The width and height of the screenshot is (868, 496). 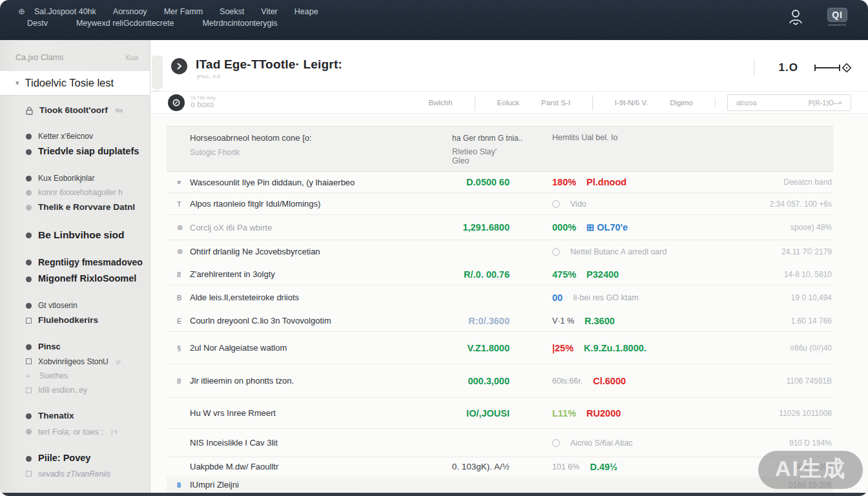 What do you see at coordinates (49, 347) in the screenshot?
I see `sidebar-item-label: Pinsc` at bounding box center [49, 347].